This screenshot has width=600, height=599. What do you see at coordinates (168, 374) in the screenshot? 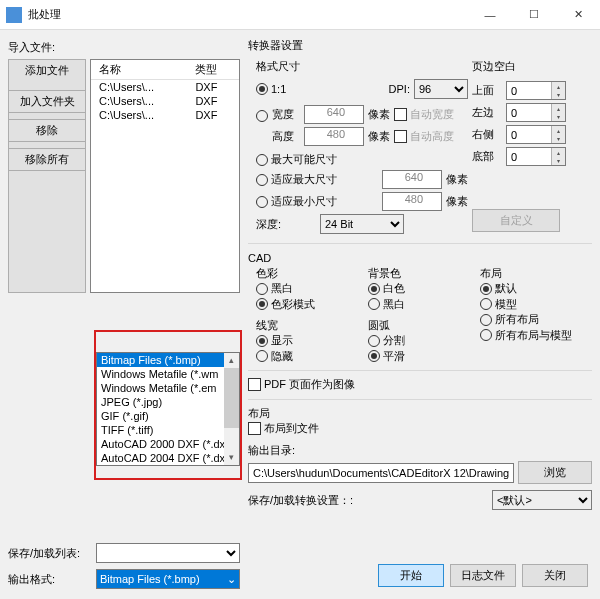
I see `dropdown-option: Windows Metafile (*.wm` at bounding box center [168, 374].